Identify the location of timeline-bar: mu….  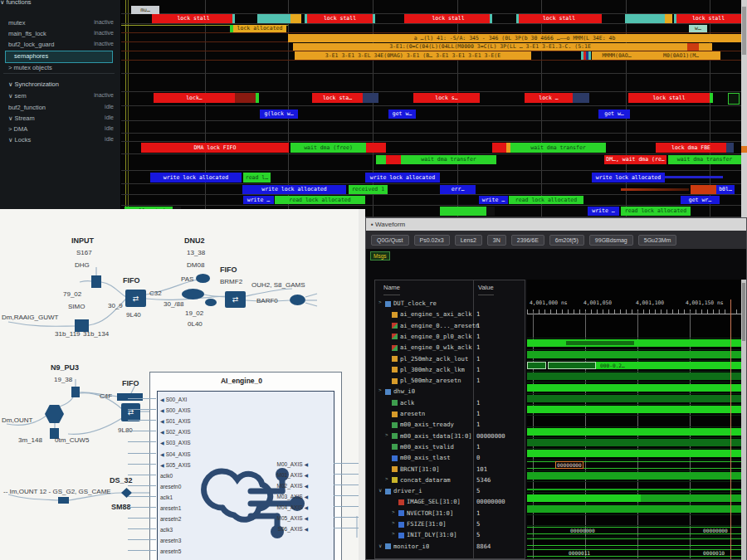
(145, 10).